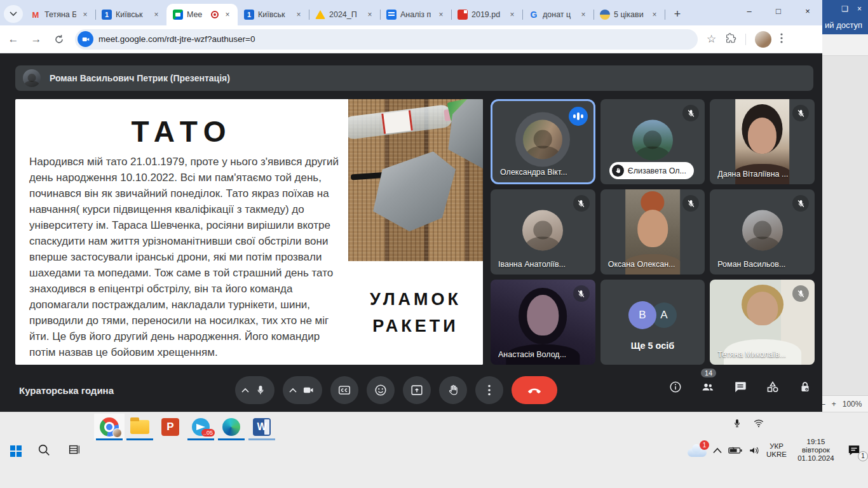 The height and width of the screenshot is (488, 868). What do you see at coordinates (749, 11) in the screenshot?
I see `minimize-button: –` at bounding box center [749, 11].